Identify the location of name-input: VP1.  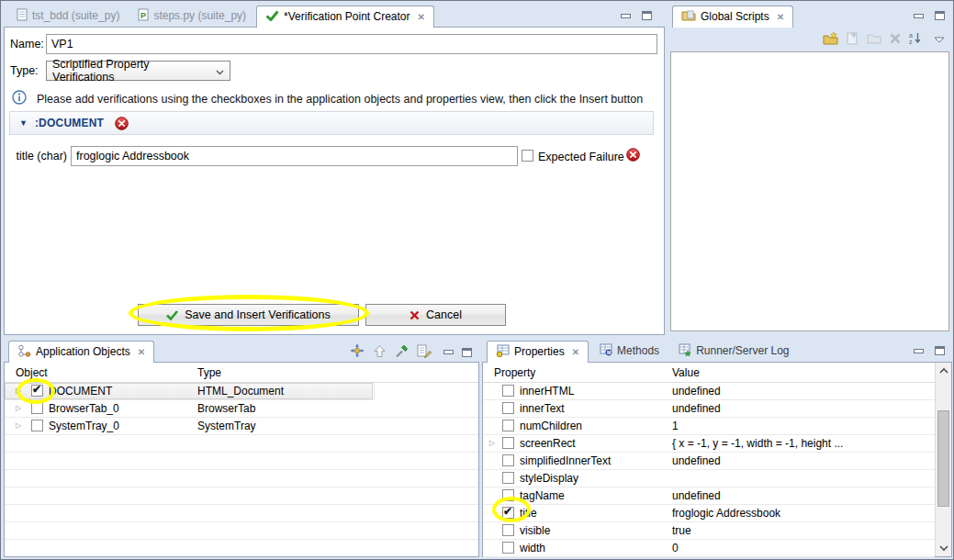
(352, 44).